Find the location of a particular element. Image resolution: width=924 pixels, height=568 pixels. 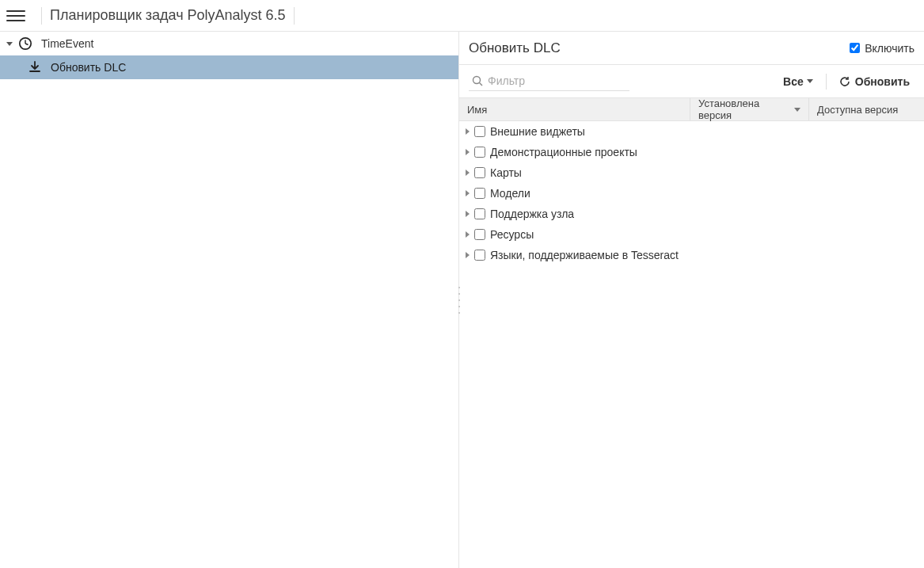

sort-desc-icon is located at coordinates (797, 109).